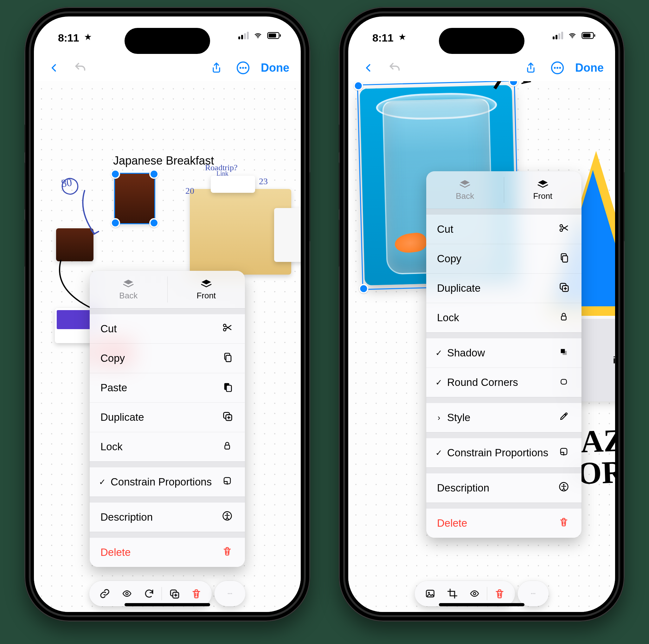  I want to click on menu-item-paste: Paste, so click(167, 388).